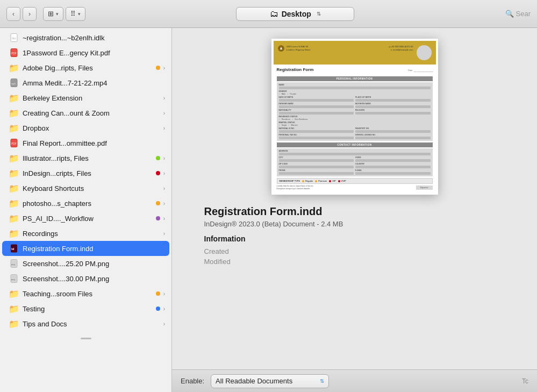 Image resolution: width=537 pixels, height=392 pixels. Describe the element at coordinates (75, 14) in the screenshot. I see `grid-view-button: ⠿ ▾` at that location.